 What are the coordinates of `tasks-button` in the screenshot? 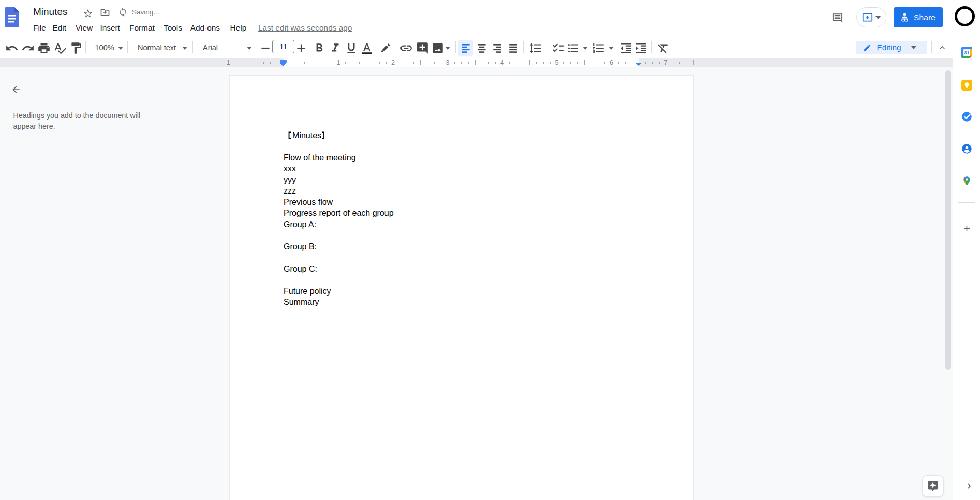 It's located at (967, 116).